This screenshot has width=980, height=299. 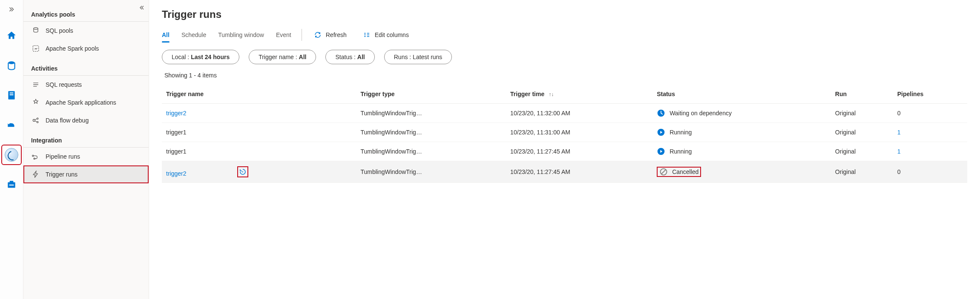 What do you see at coordinates (243, 172) in the screenshot?
I see `rerun-button` at bounding box center [243, 172].